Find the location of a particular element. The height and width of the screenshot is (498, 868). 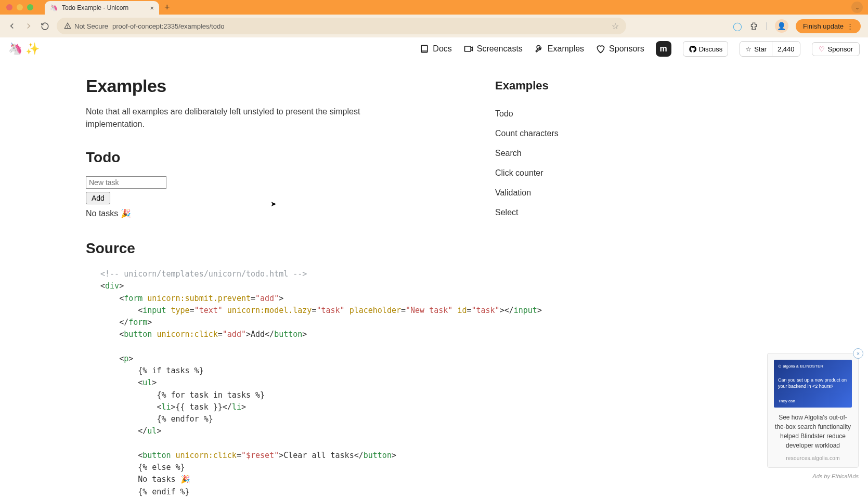

close-tab-icon: × is located at coordinates (152, 8).